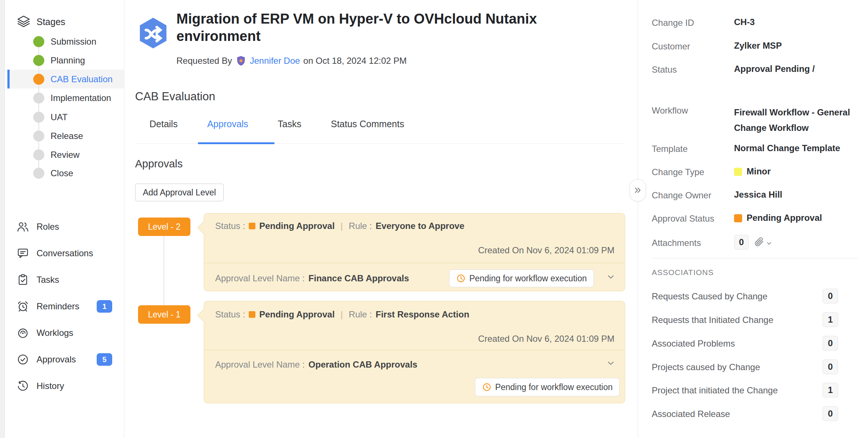 Image resolution: width=868 pixels, height=438 pixels. Describe the element at coordinates (39, 60) in the screenshot. I see `stage-dot-done` at that location.